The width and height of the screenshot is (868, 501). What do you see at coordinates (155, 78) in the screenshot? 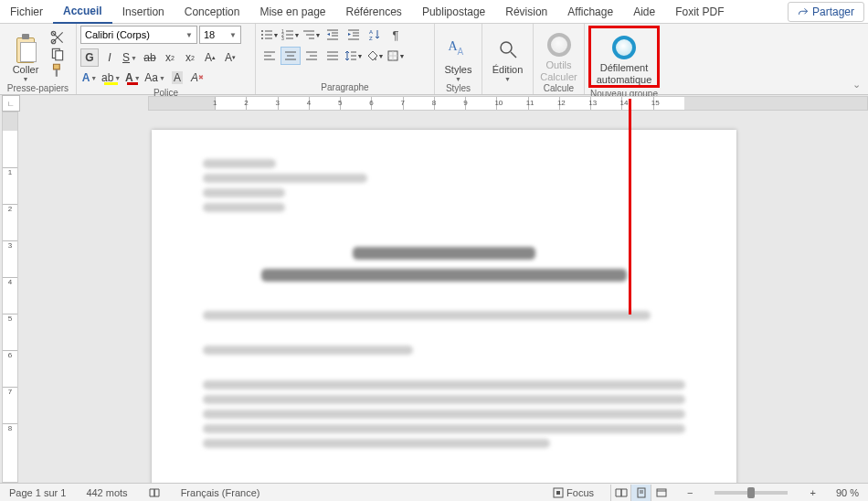
I see `change-case-button: Aa▼` at bounding box center [155, 78].